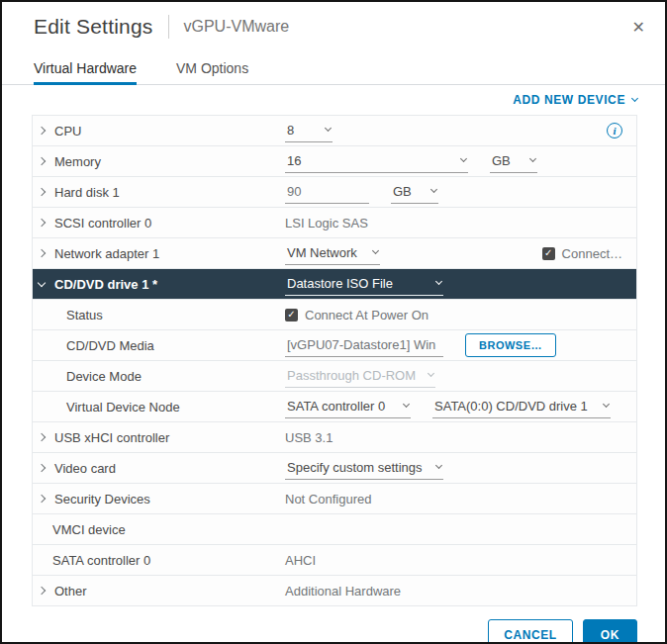  What do you see at coordinates (327, 224) in the screenshot?
I see `scsi-controller-0-value: LSI Logic SAS` at bounding box center [327, 224].